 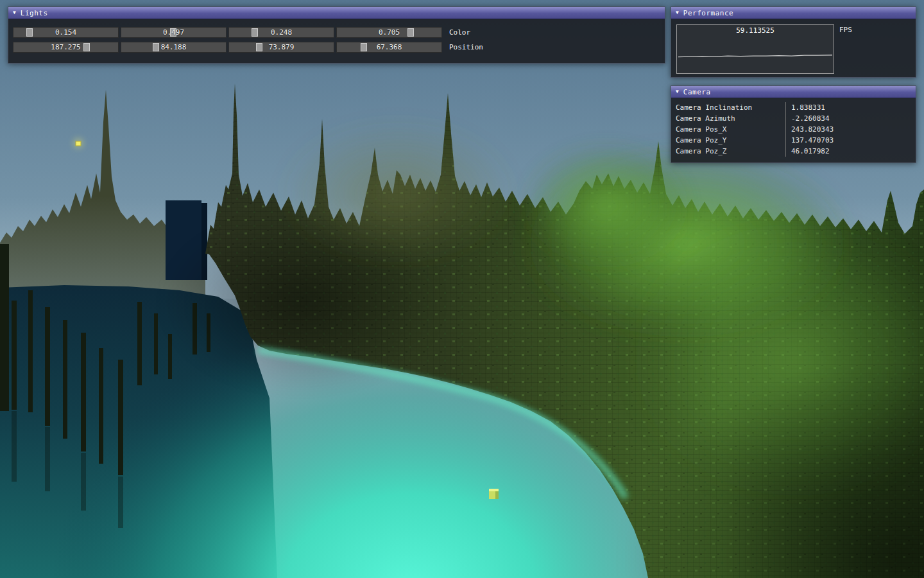 What do you see at coordinates (173, 32) in the screenshot?
I see `light-color-g-slider: 0.497` at bounding box center [173, 32].